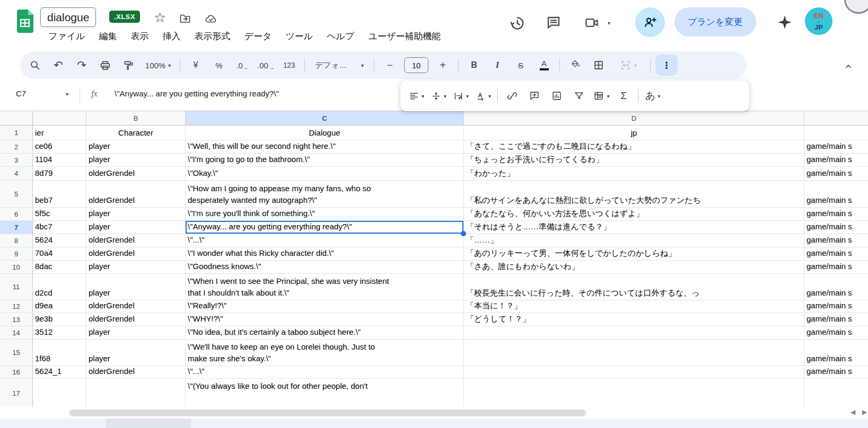  I want to click on move-folder-icon, so click(185, 19).